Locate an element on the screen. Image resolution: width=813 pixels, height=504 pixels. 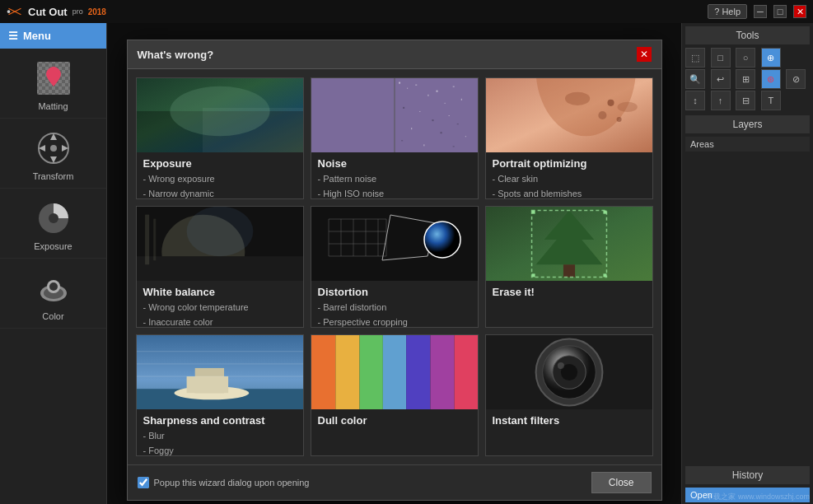
sidebar-item-exposure: Exposure is located at coordinates (53, 224).